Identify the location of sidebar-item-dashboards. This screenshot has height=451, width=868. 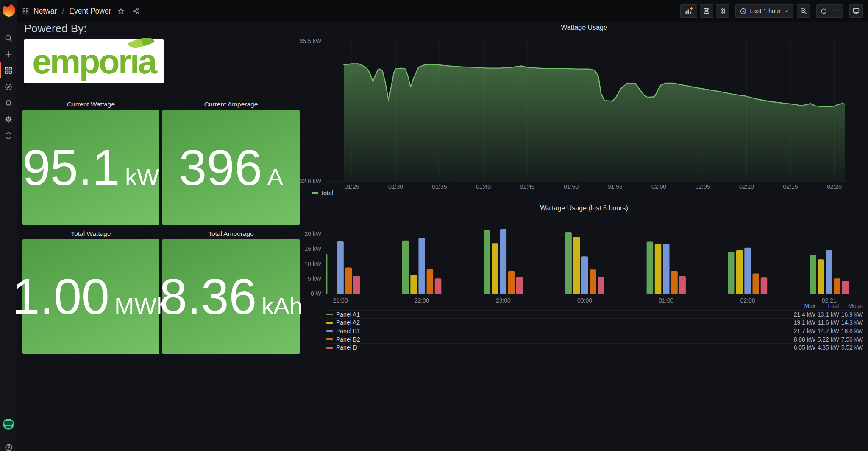
(8, 70).